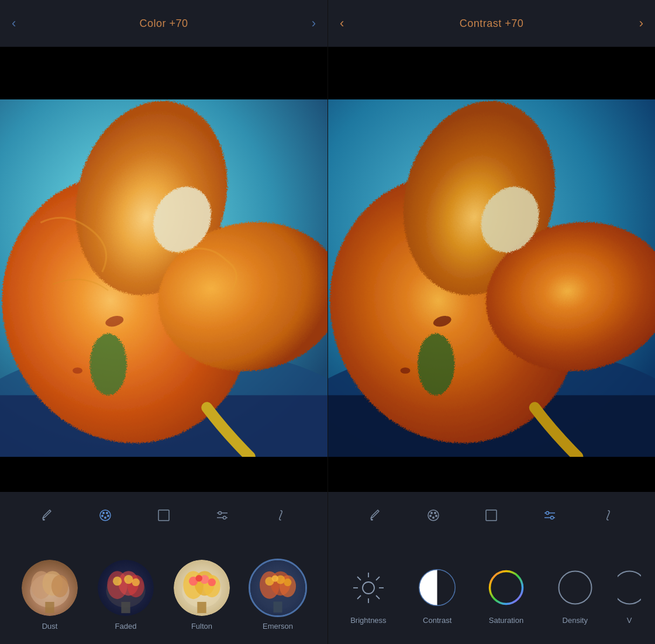  I want to click on contrast-label: Contrast, so click(437, 620).